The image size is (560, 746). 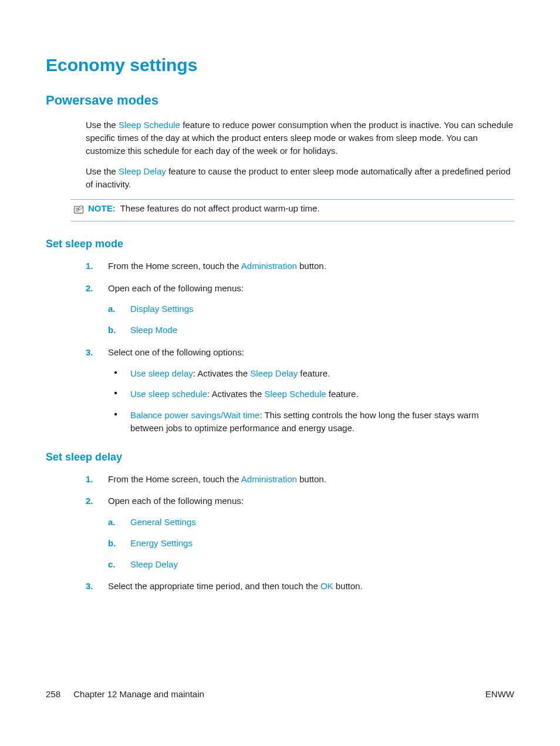 I want to click on heading-powersave-modes: Powersave modes, so click(x=280, y=100).